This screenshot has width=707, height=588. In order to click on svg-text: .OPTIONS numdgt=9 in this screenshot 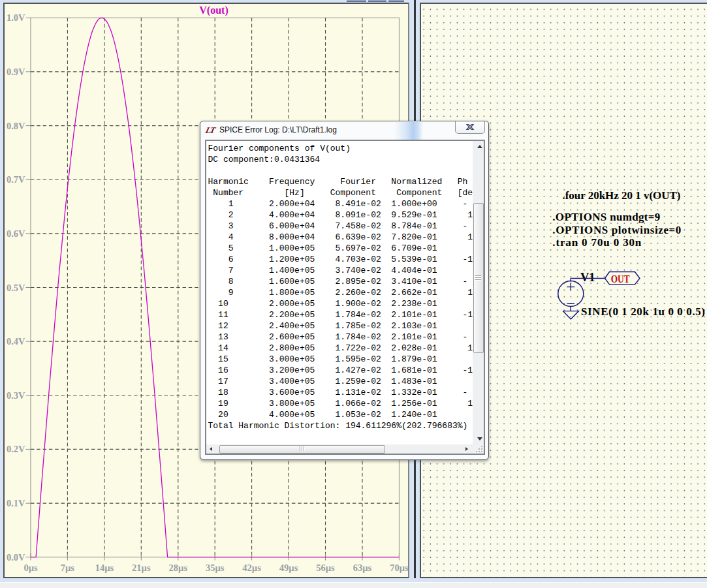, I will do `click(606, 217)`.